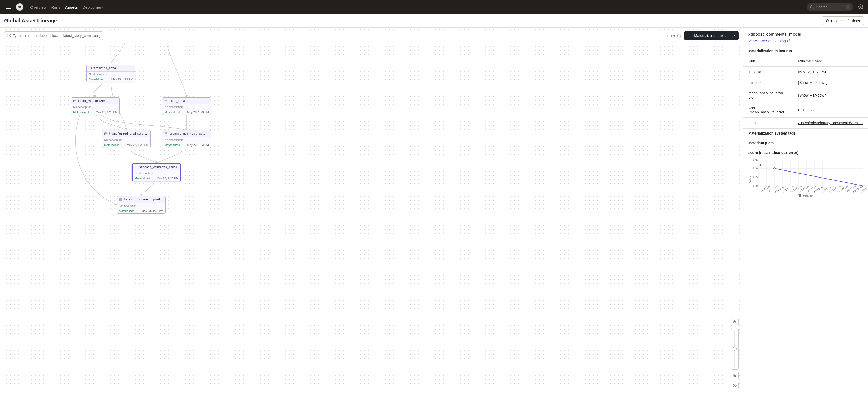 The image size is (868, 393). What do you see at coordinates (805, 210) in the screenshot?
I see `details-panel: xgboost_comments_model View in Asset Cat…` at bounding box center [805, 210].